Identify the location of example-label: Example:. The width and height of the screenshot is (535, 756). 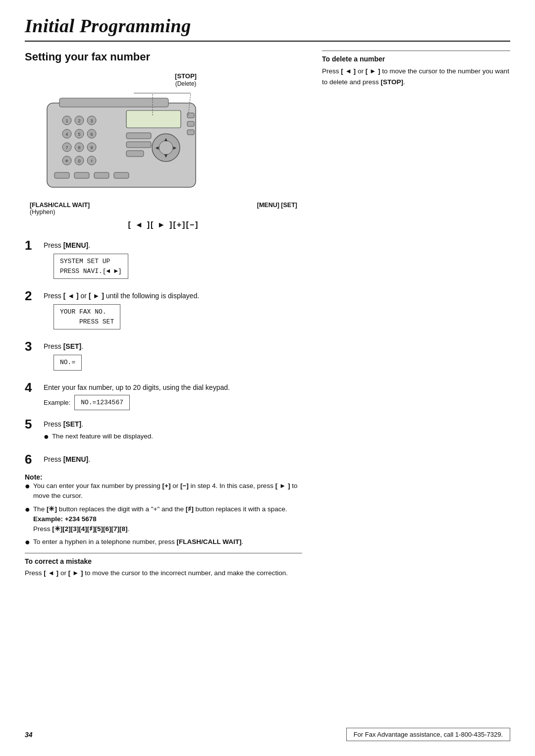
(57, 402).